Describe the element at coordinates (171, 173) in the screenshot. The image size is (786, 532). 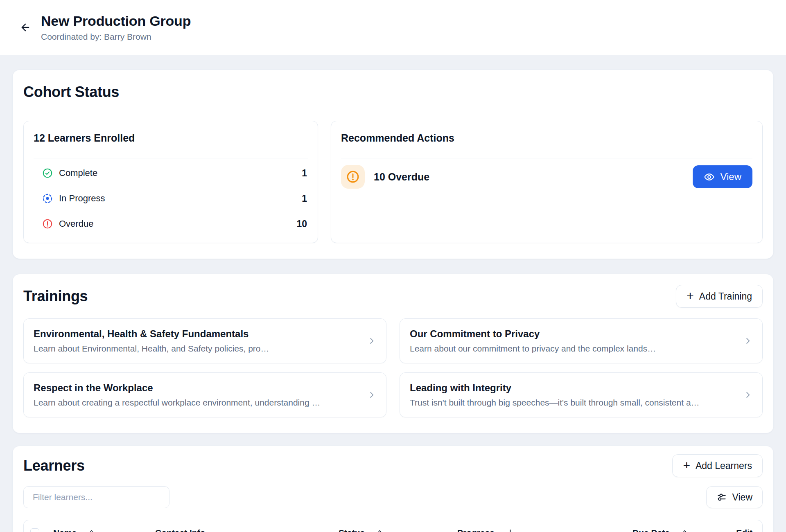
I see `status-row-complete: Complete 1` at that location.